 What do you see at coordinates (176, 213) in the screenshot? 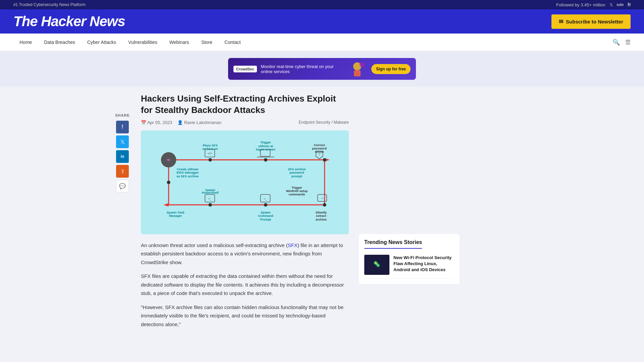
I see `svg-text: Spawn Task` at bounding box center [176, 213].